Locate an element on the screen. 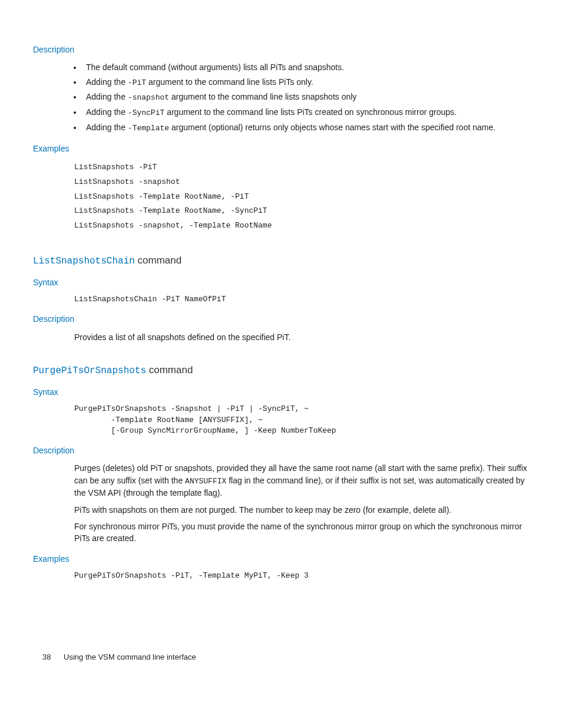  syntax-code-block: PurgePiTsOrSnapshots -Snapshot | -PiT | … is located at coordinates (302, 420).